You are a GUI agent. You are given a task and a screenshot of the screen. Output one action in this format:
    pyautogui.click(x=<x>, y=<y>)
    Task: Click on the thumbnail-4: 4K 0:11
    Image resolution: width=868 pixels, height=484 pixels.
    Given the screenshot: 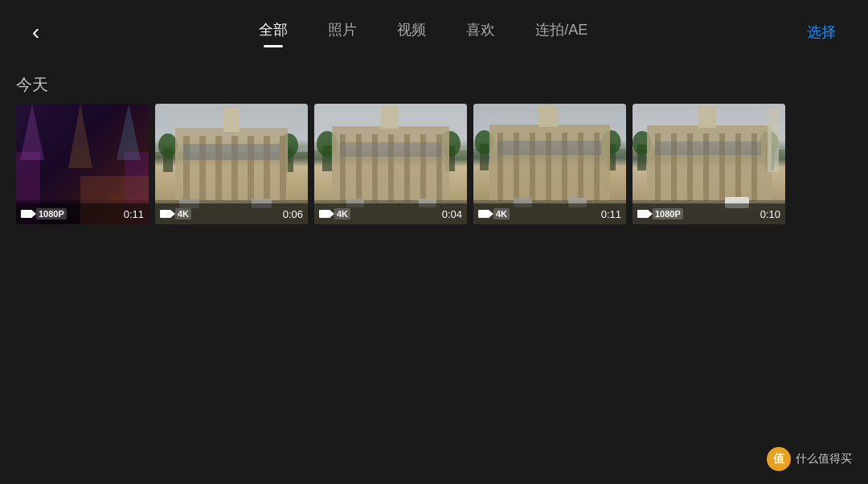 What is the action you would take?
    pyautogui.click(x=550, y=164)
    